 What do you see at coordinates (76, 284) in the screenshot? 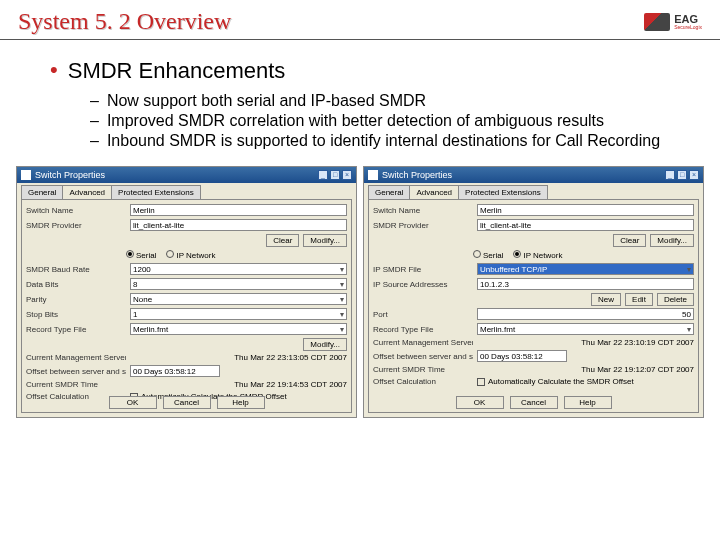
I see `label-databits: Data Bits` at bounding box center [76, 284].